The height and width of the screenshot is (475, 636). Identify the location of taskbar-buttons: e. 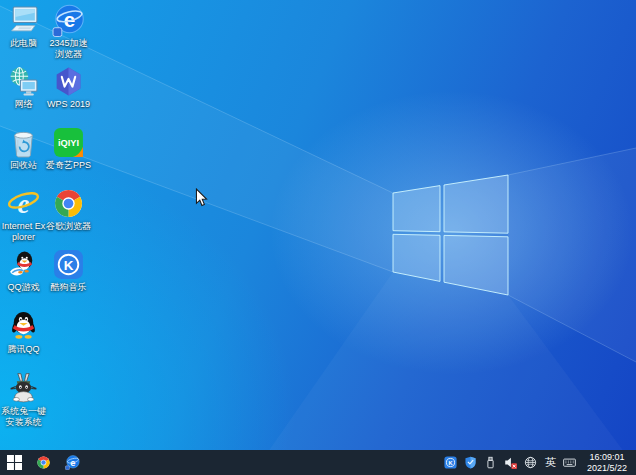
(44, 462).